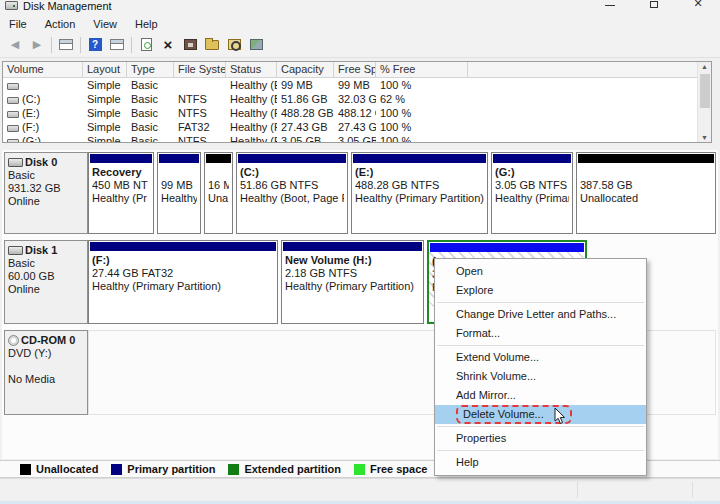 The image size is (720, 504). What do you see at coordinates (704, 138) in the screenshot?
I see `scroll-down-icon: ▼` at bounding box center [704, 138].